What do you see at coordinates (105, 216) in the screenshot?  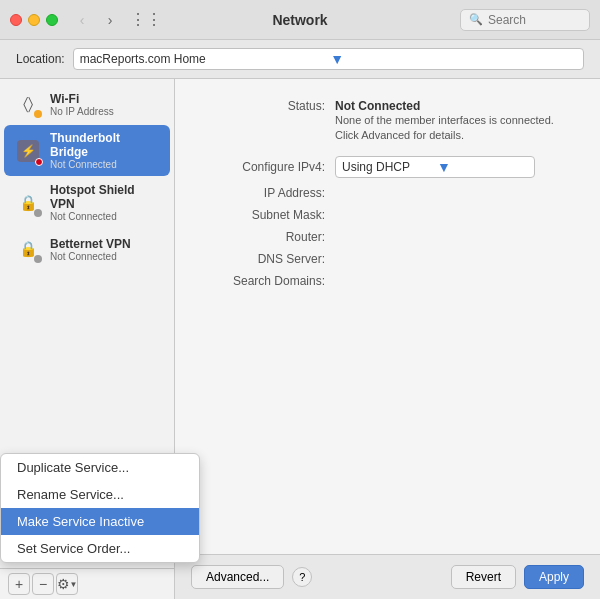 I see `hotspot-status: Not Connected` at bounding box center [105, 216].